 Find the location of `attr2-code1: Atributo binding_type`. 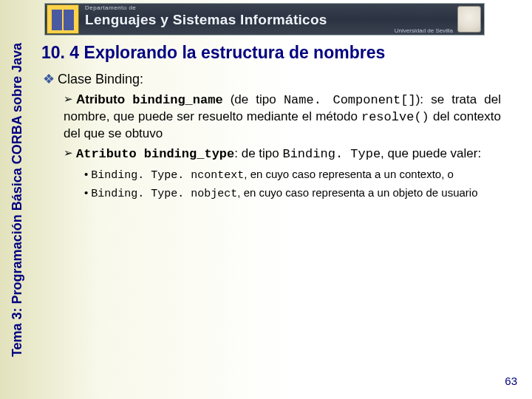

attr2-code1: Atributo binding_type is located at coordinates (155, 154).